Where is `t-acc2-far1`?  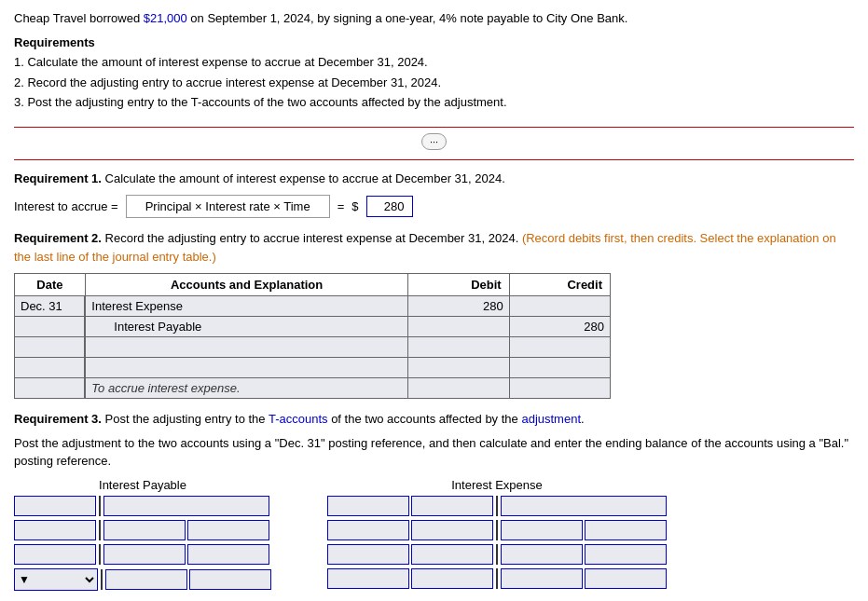
t-acc2-far1 is located at coordinates (626, 530).